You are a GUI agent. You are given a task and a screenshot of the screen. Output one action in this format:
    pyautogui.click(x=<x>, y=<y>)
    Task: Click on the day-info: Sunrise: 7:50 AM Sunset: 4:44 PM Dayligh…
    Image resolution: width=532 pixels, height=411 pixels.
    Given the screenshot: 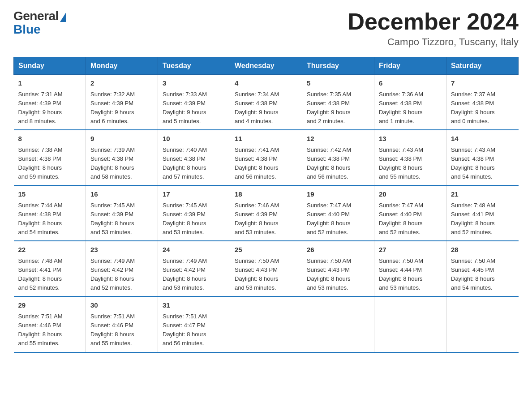 What is the action you would take?
    pyautogui.click(x=410, y=275)
    